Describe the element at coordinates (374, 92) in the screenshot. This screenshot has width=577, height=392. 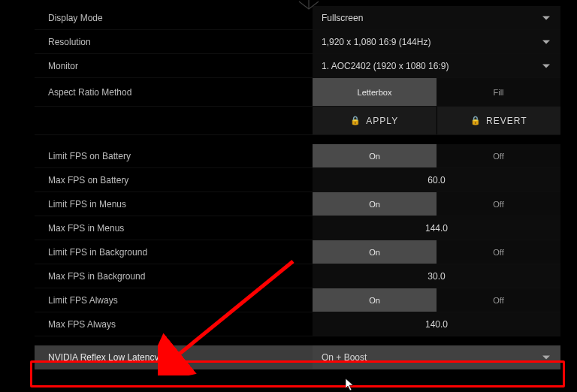
I see `toggle-aspect-letterbox: Letterbox` at that location.